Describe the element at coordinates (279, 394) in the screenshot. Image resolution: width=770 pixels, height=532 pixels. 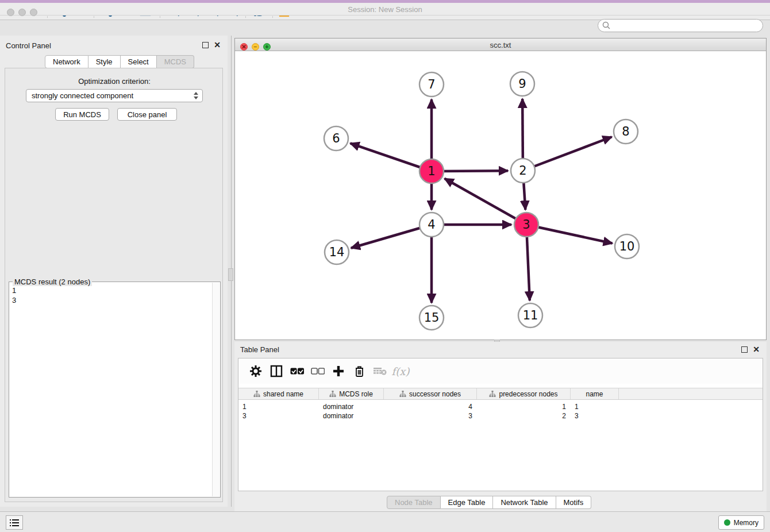
I see `column-header-shared-name: shared name` at that location.